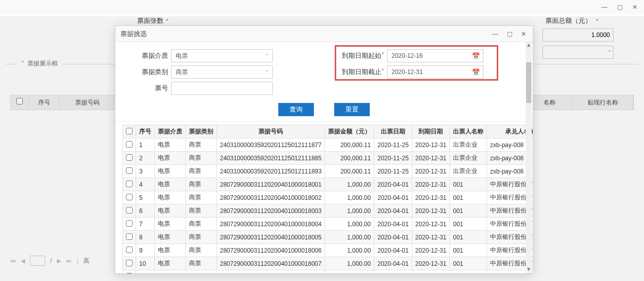  Describe the element at coordinates (529, 46) in the screenshot. I see `scroll-up-icon: ▲` at that location.